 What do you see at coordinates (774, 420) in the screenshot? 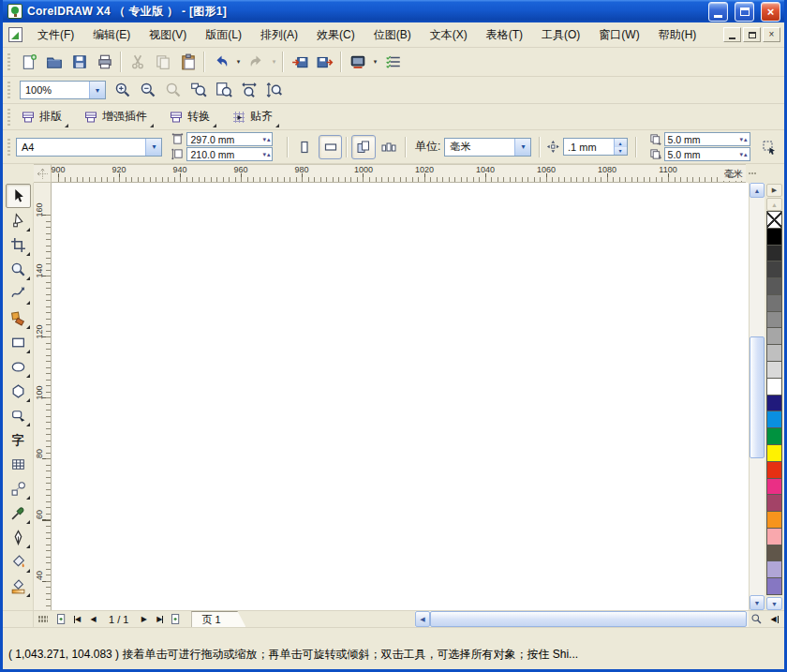
I see `swatch-blue` at bounding box center [774, 420].